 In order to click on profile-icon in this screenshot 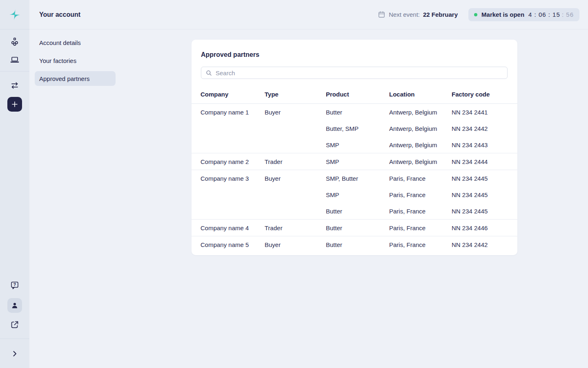, I will do `click(15, 305)`.